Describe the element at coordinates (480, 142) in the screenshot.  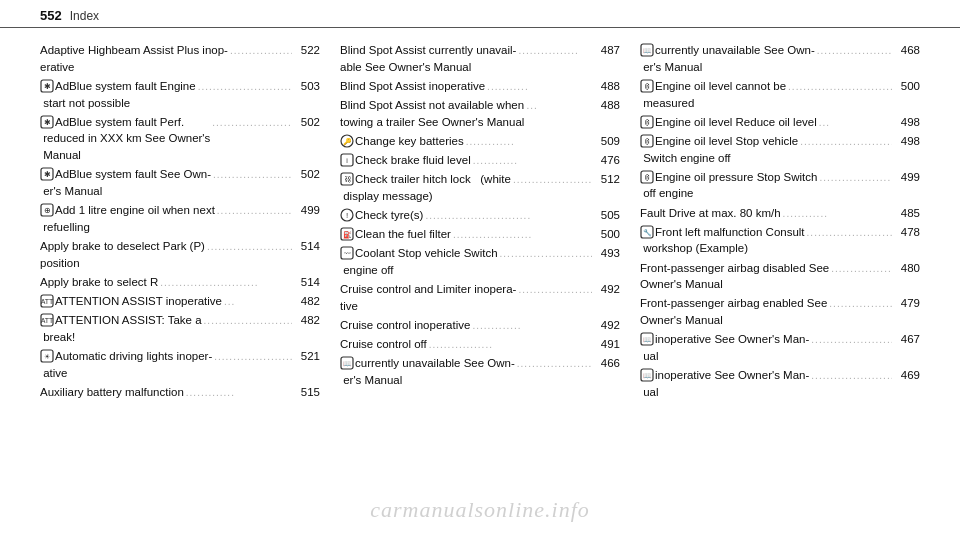
I see `list-item: 🔑Change key batteries ............. 509` at that location.